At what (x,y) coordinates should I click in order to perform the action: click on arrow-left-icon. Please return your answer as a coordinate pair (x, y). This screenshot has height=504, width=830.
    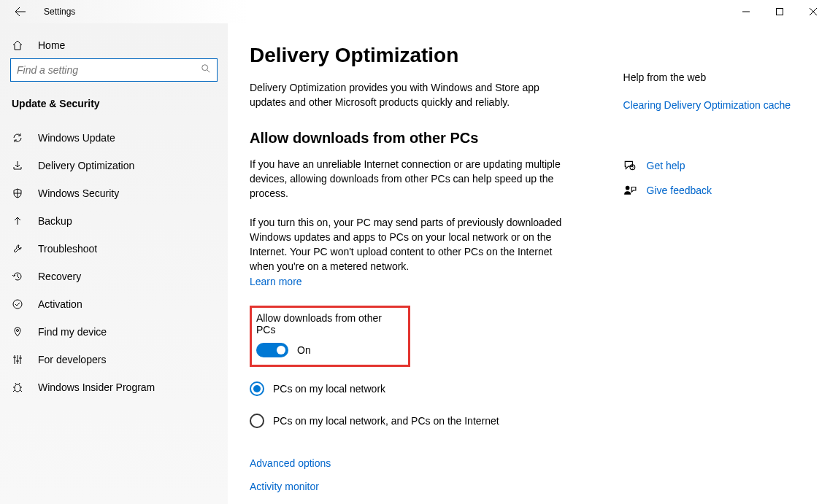
    Looking at the image, I should click on (20, 12).